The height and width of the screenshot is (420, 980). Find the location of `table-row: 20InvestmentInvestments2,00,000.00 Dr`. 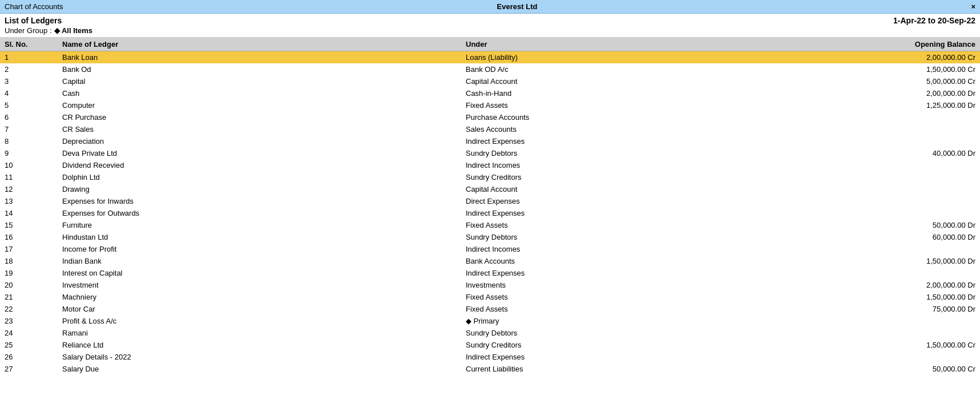

table-row: 20InvestmentInvestments2,00,000.00 Dr is located at coordinates (490, 285).